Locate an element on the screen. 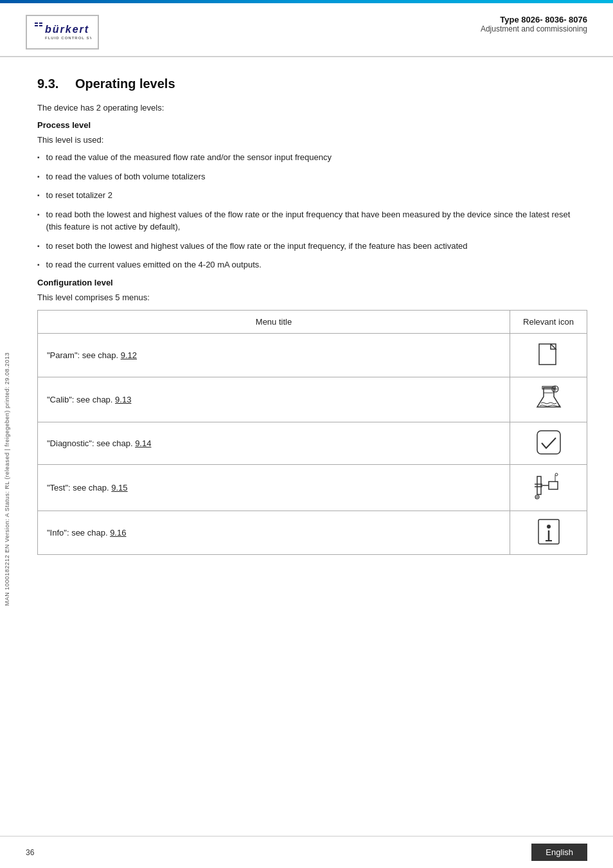 The height and width of the screenshot is (868, 613). bullet-item: to reset both the lowest and highest val… is located at coordinates (312, 246).